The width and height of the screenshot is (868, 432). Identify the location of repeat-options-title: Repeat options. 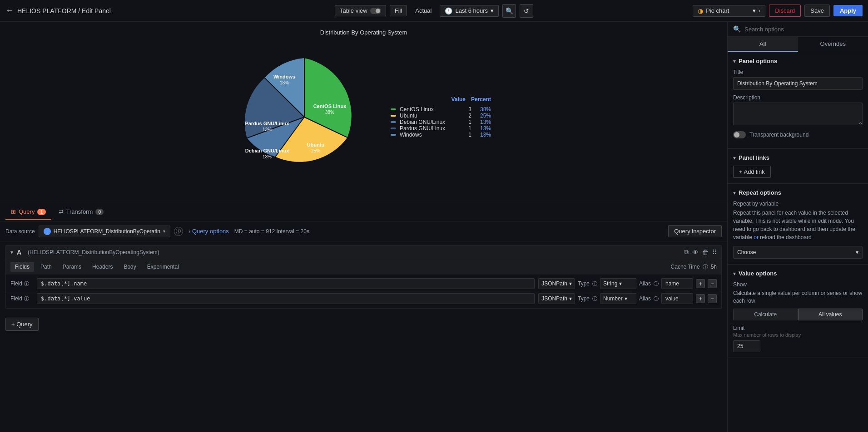
(760, 192).